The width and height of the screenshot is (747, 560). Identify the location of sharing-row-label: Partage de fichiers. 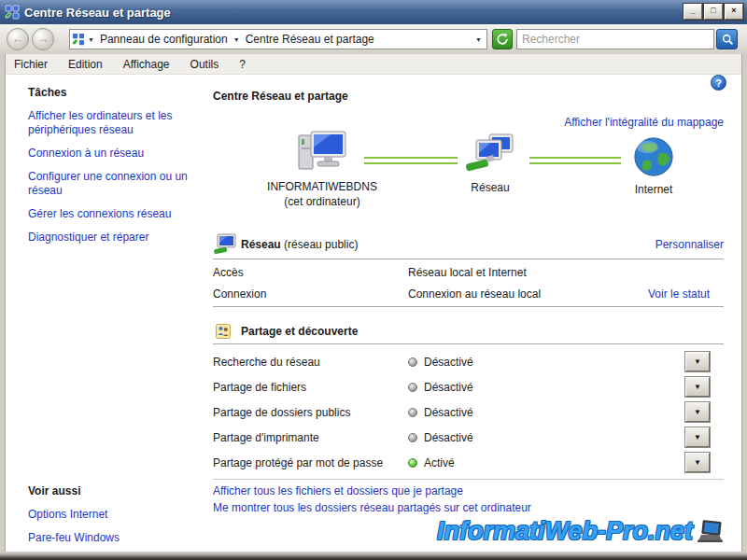
(260, 387).